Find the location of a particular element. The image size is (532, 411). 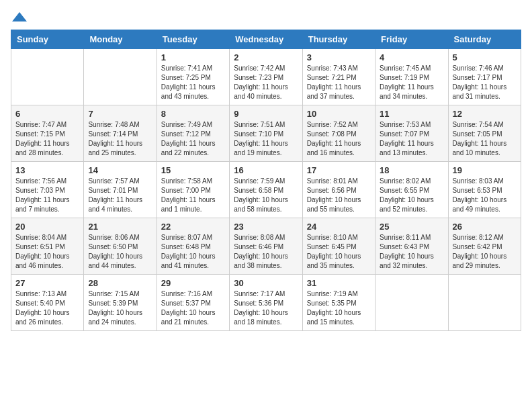

day-number: 9 is located at coordinates (266, 114).